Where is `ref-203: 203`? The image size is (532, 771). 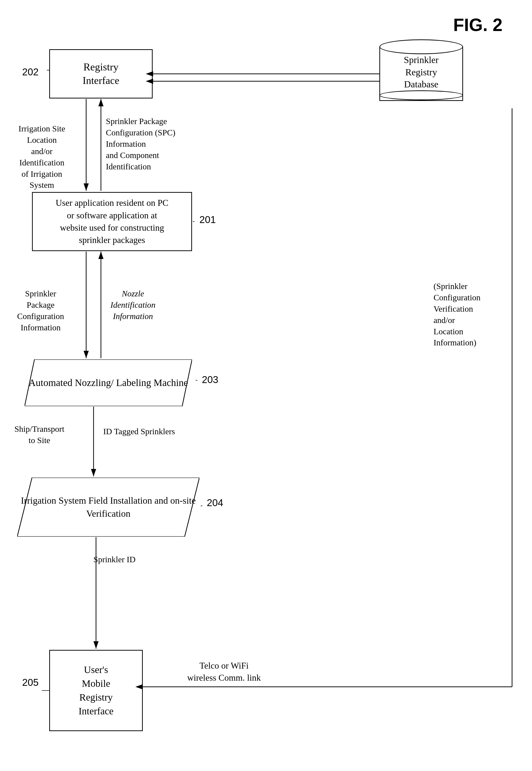 ref-203: 203 is located at coordinates (210, 380).